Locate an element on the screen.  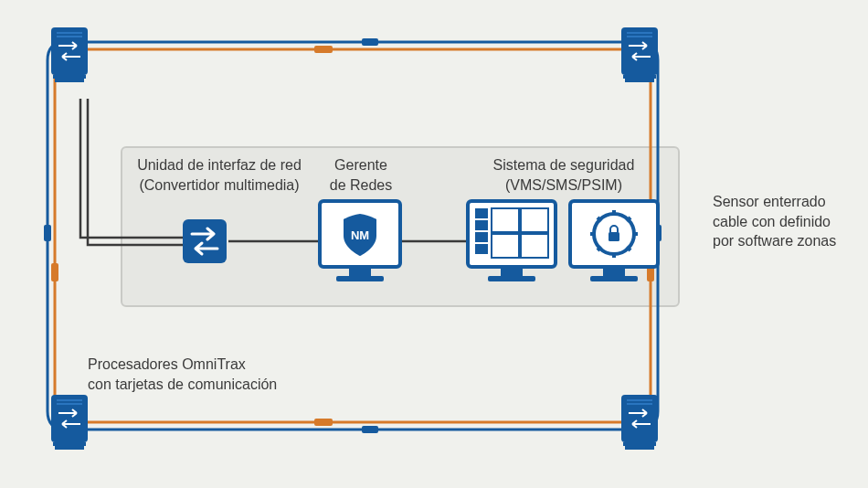
psim-monitor-icon is located at coordinates (614, 241).